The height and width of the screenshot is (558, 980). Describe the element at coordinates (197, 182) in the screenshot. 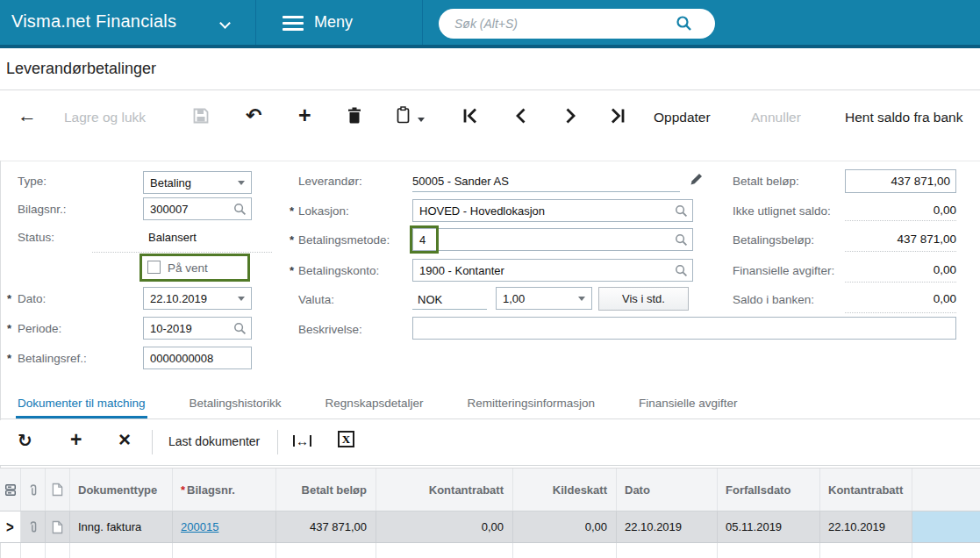

I see `type-select: Betaling` at that location.